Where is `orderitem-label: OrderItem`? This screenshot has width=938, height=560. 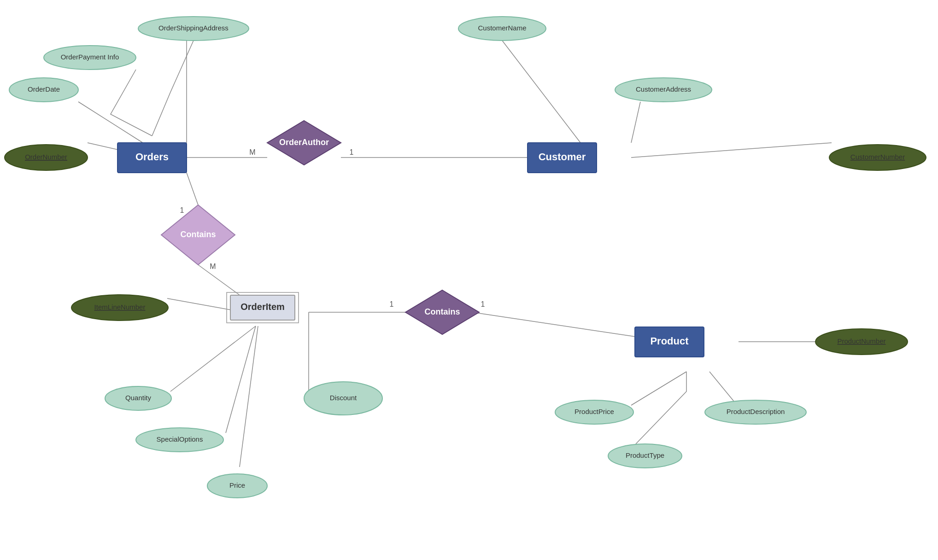
orderitem-label: OrderItem is located at coordinates (263, 307).